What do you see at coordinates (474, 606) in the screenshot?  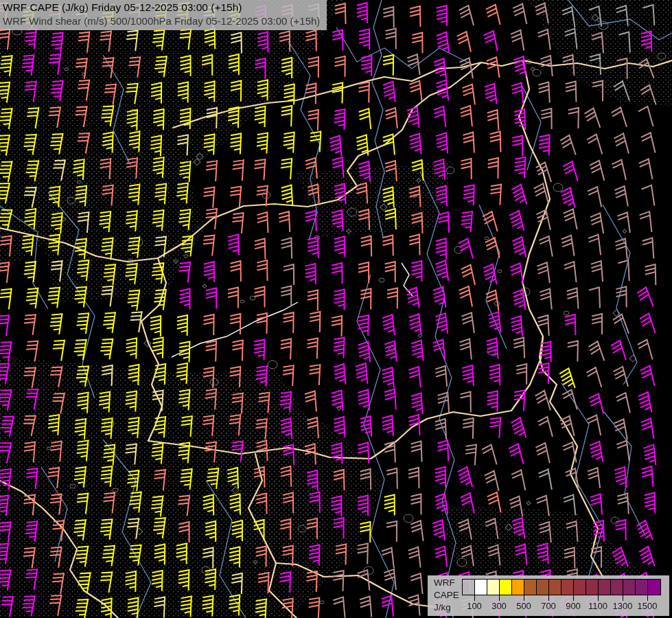 I see `colorbar-tick-label: 100` at bounding box center [474, 606].